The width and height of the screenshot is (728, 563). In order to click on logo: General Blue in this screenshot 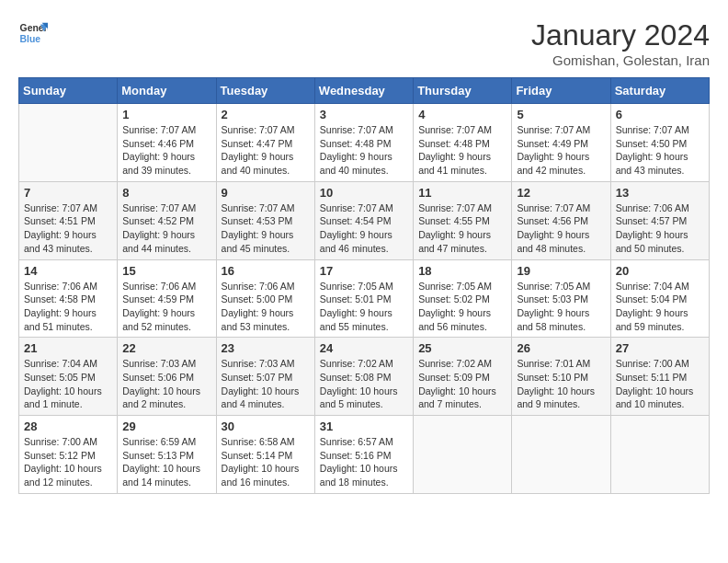, I will do `click(33, 33)`.